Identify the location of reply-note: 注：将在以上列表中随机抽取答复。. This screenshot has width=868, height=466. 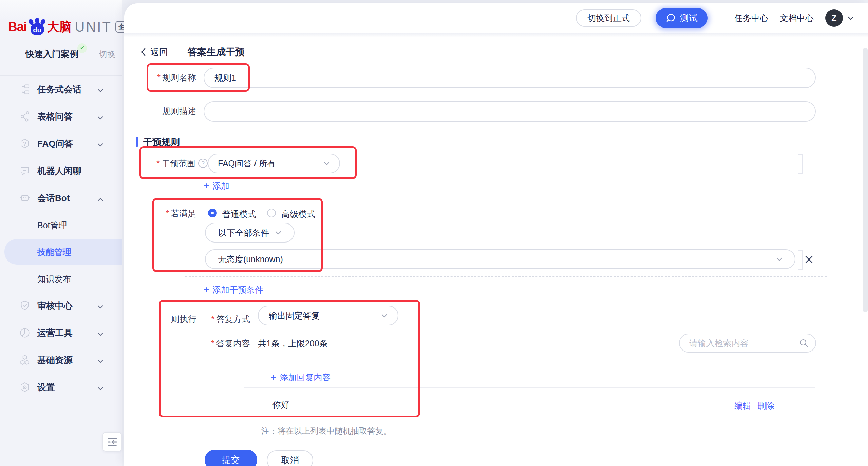
(326, 431).